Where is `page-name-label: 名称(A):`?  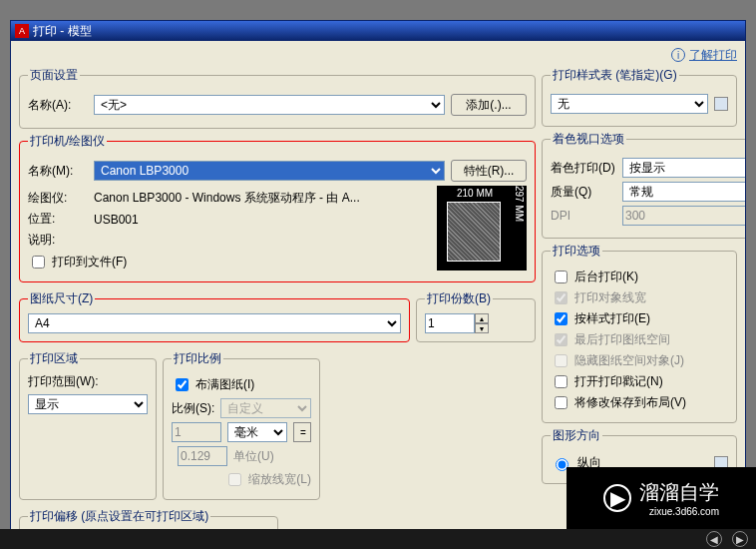
page-name-label: 名称(A): is located at coordinates (58, 106).